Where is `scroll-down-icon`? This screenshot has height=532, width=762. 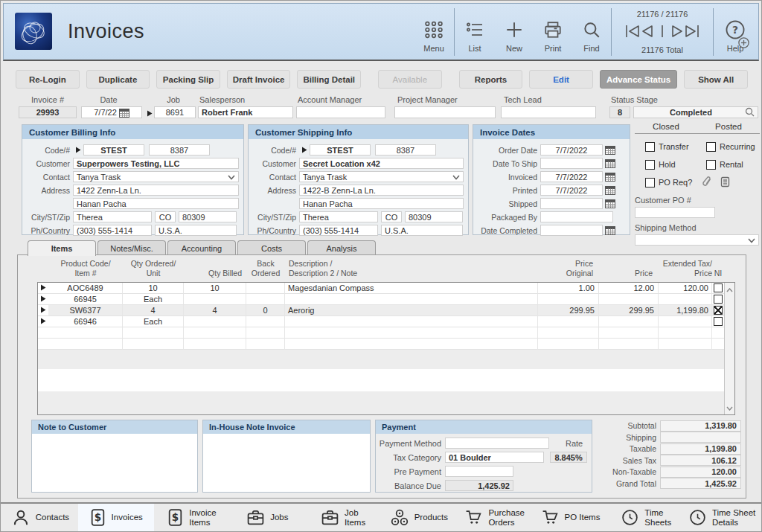 scroll-down-icon is located at coordinates (729, 408).